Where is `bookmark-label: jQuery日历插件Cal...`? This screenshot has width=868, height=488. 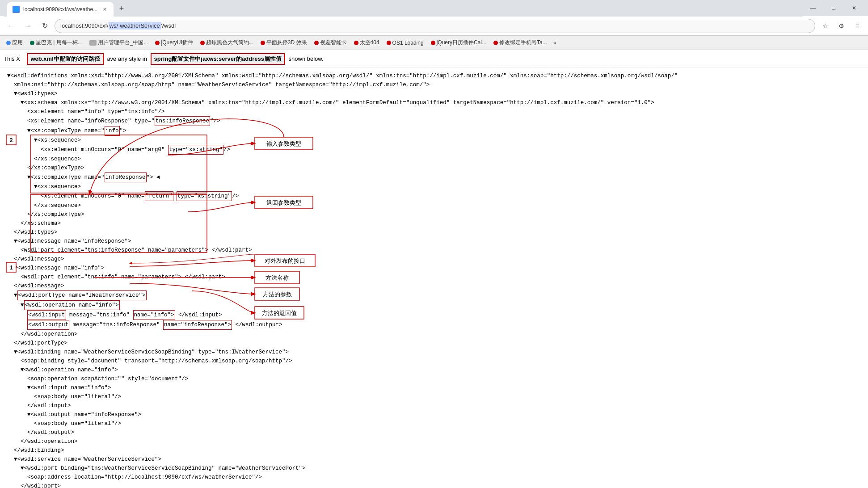 bookmark-label: jQuery日历插件Cal... is located at coordinates (461, 43).